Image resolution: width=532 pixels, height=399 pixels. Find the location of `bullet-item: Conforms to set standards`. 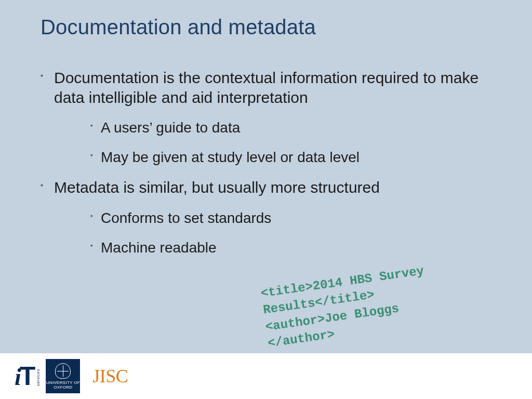

bullet-item: Conforms to set standards is located at coordinates (291, 218).